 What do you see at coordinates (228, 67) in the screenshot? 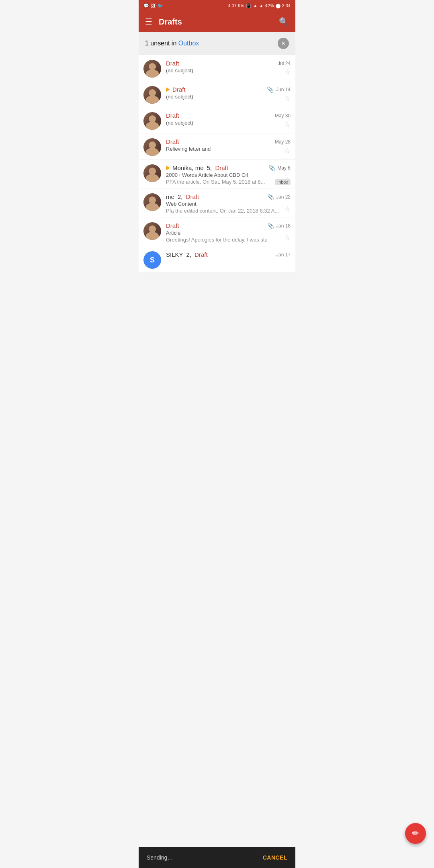
I see `email-content: Draft Jul 24 (no subject)` at bounding box center [228, 67].